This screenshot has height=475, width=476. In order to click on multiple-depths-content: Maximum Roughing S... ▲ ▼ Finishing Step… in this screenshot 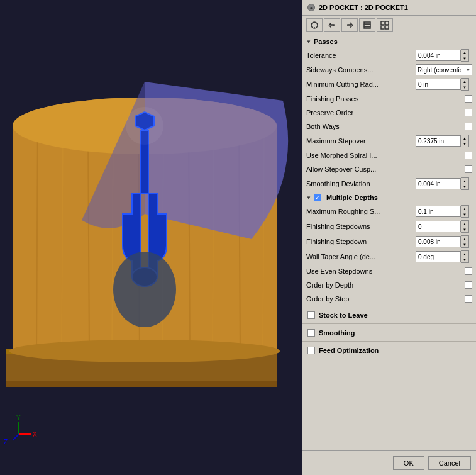, I will do `click(389, 255)`.